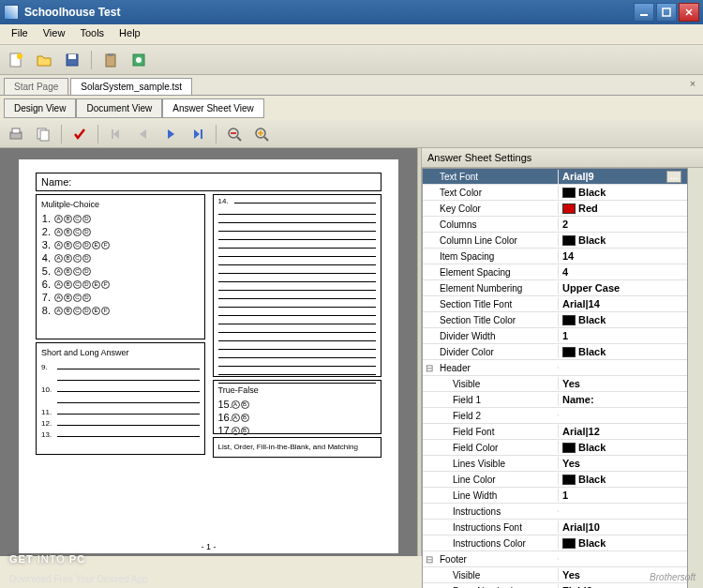  I want to click on section-multiple-choice: Mulitple-Choice, so click(120, 204).